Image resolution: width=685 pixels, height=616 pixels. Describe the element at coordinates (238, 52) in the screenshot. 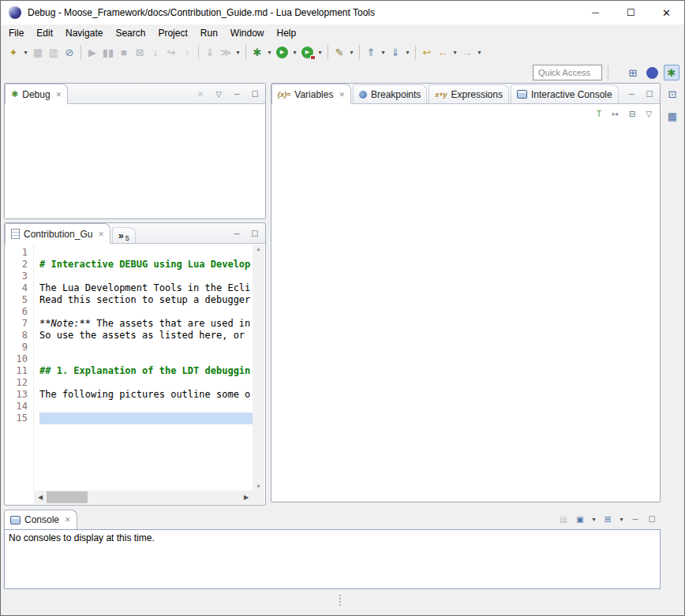

I see `use-step-filters-dropdown: ▾` at that location.